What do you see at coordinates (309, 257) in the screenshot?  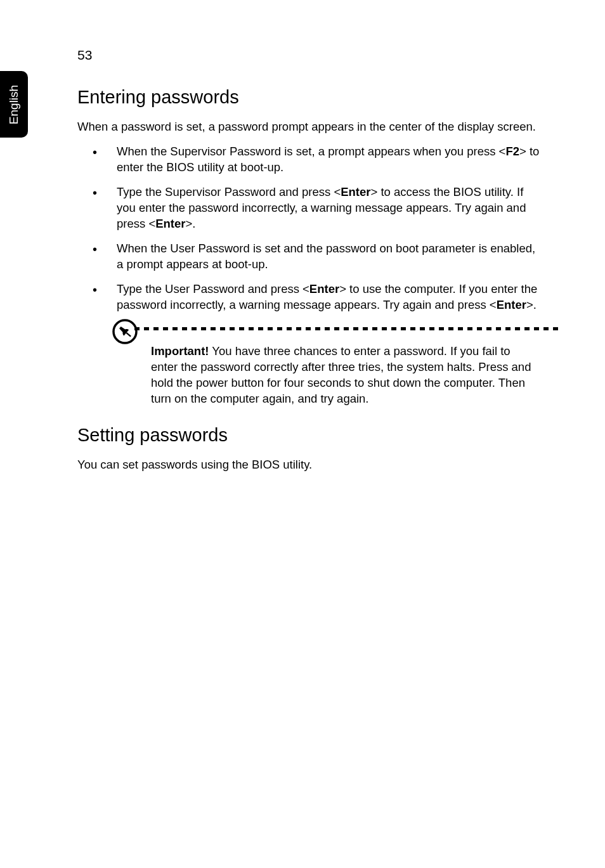 I see `list-item: When the User Password is set and the pa…` at bounding box center [309, 257].